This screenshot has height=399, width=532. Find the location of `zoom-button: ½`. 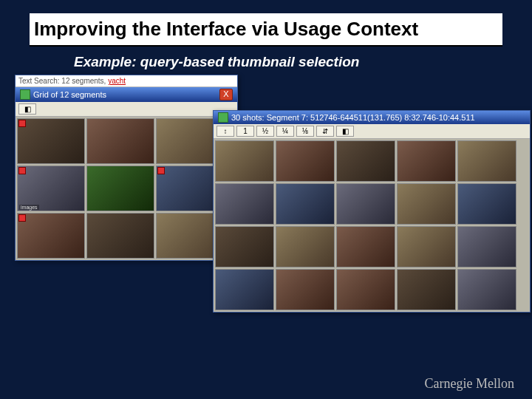

zoom-button: ½ is located at coordinates (265, 132).